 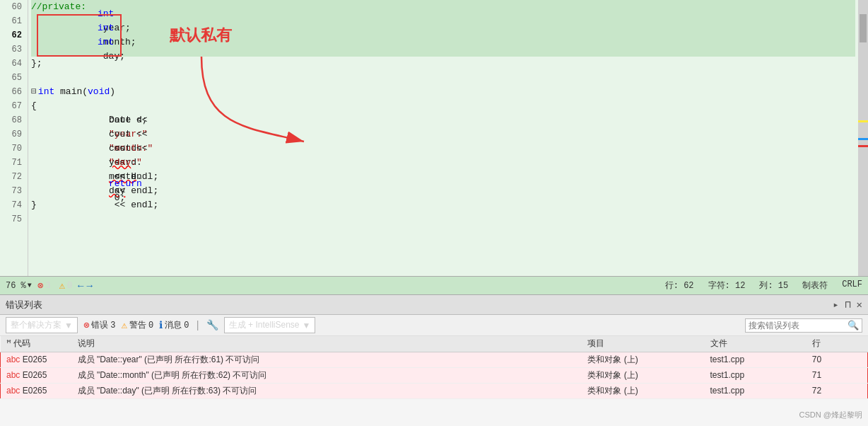 What do you see at coordinates (863, 138) in the screenshot?
I see `editor-scrollbar` at bounding box center [863, 138].